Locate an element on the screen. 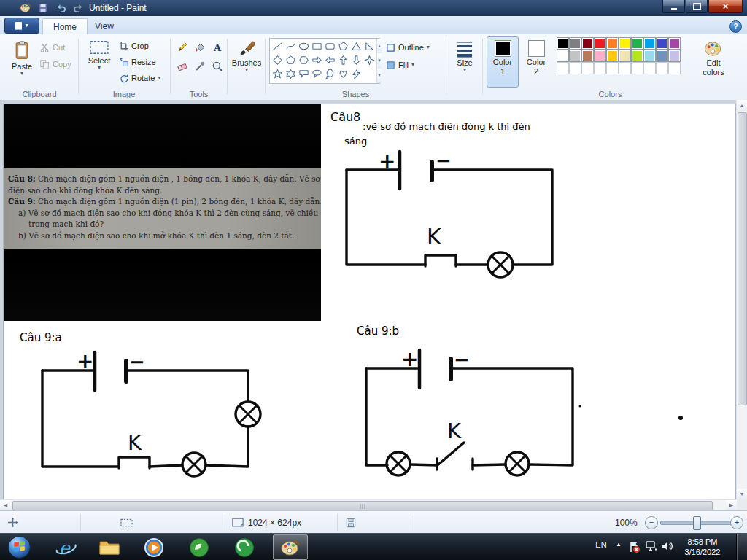  zoom-out-button: − is located at coordinates (651, 523).